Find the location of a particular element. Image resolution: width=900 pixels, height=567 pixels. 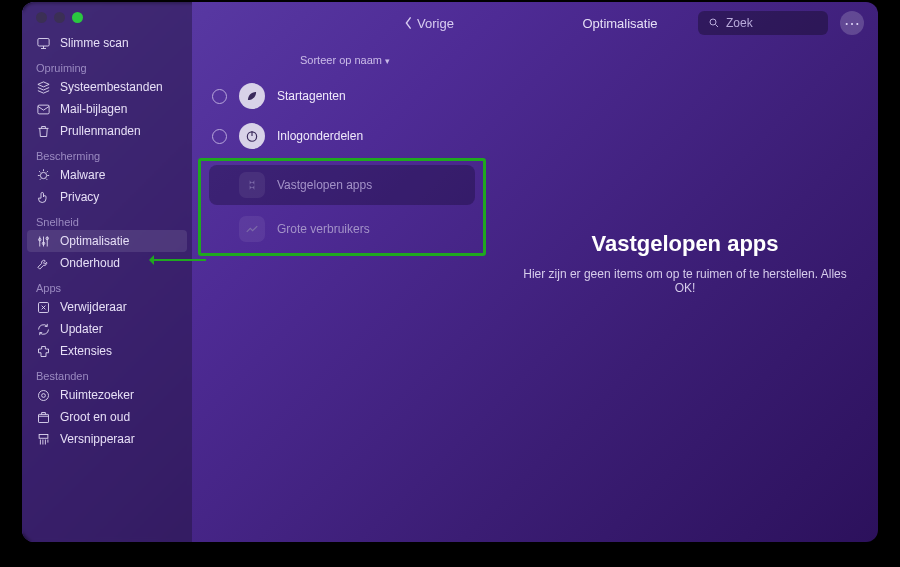

sidebar-item-smart-scan: Slimme scan is located at coordinates (107, 43).